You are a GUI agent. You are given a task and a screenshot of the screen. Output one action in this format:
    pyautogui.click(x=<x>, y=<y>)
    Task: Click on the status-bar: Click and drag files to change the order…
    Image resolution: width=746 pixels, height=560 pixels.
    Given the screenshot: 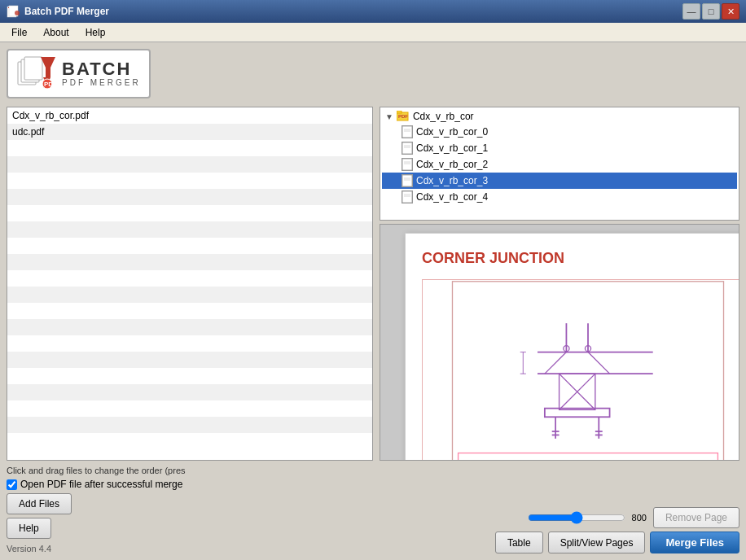 What is the action you would take?
    pyautogui.click(x=373, y=470)
    